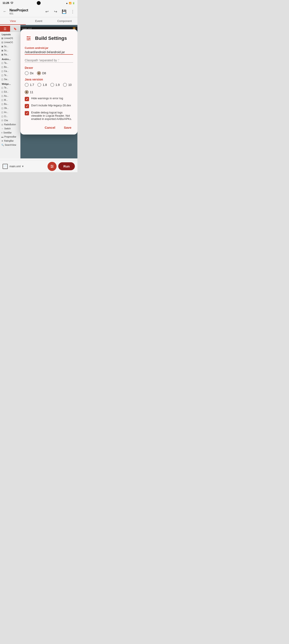  What do you see at coordinates (52, 166) in the screenshot?
I see `tune-button` at bounding box center [52, 166].